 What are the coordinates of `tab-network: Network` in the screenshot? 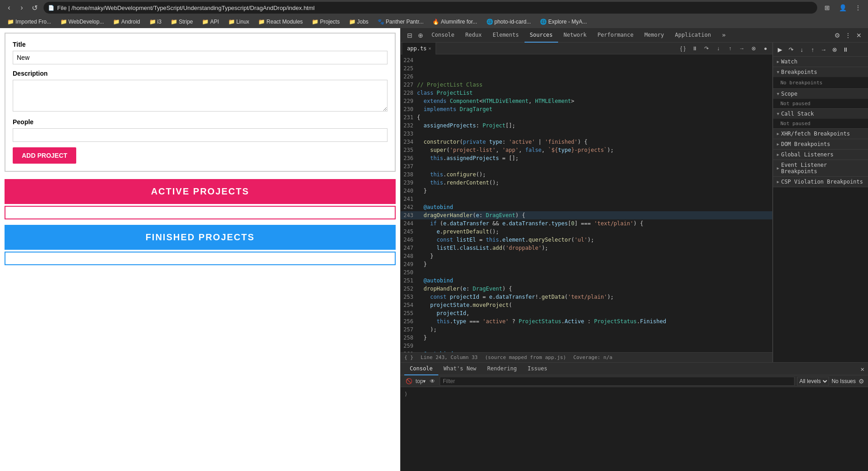 It's located at (575, 35).